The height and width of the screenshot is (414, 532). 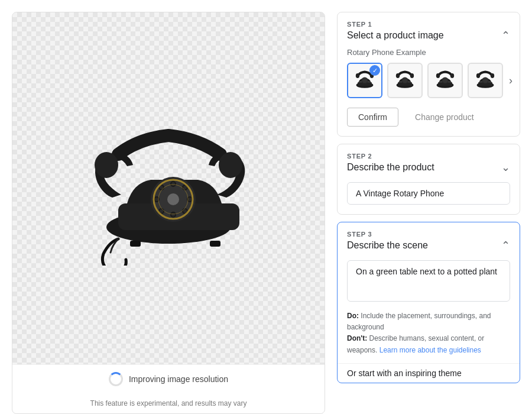 I want to click on step1-subtitle: Rotary Phone Example, so click(x=429, y=56).